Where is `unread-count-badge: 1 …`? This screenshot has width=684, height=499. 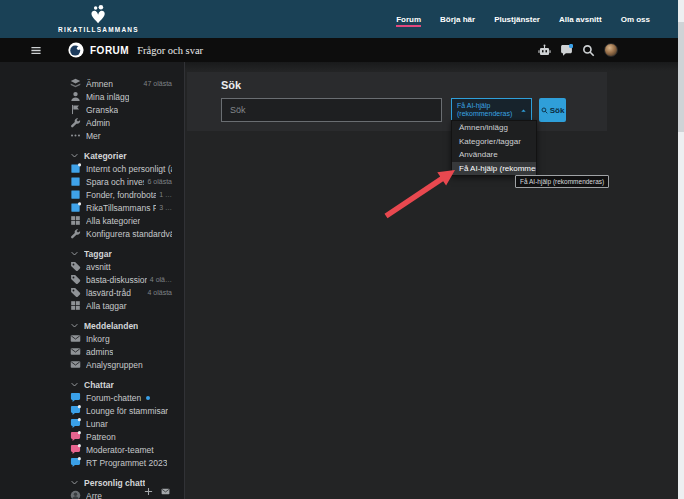
unread-count-badge: 1 … is located at coordinates (164, 194).